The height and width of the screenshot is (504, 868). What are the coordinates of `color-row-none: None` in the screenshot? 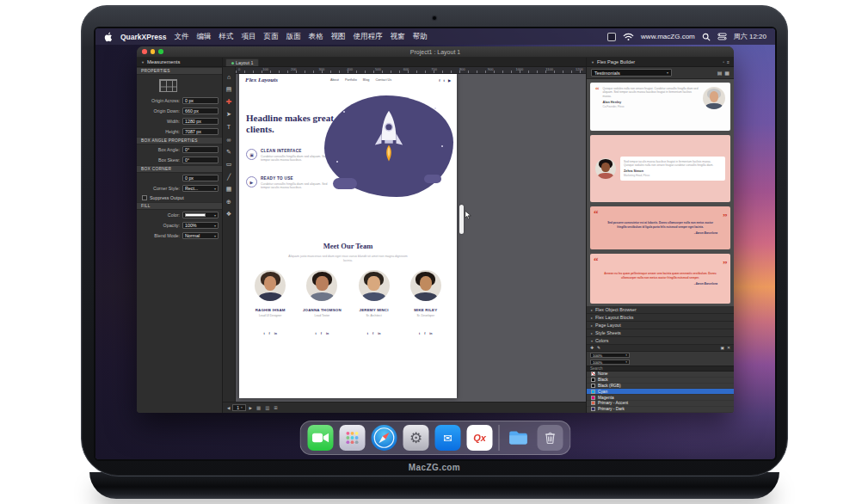 It's located at (661, 375).